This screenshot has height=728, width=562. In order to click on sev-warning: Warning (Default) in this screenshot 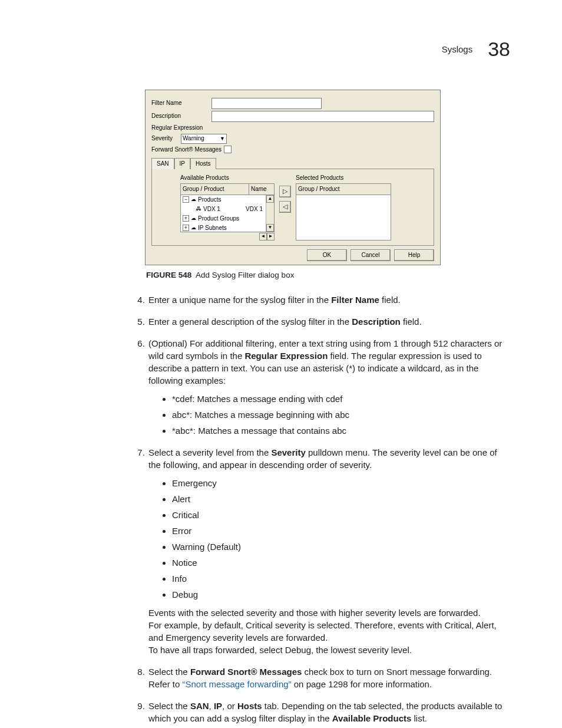, I will do `click(341, 547)`.